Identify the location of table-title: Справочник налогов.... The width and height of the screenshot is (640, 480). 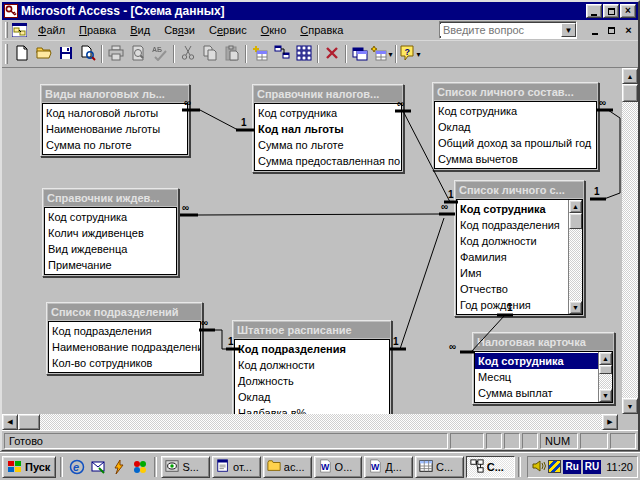
(328, 94).